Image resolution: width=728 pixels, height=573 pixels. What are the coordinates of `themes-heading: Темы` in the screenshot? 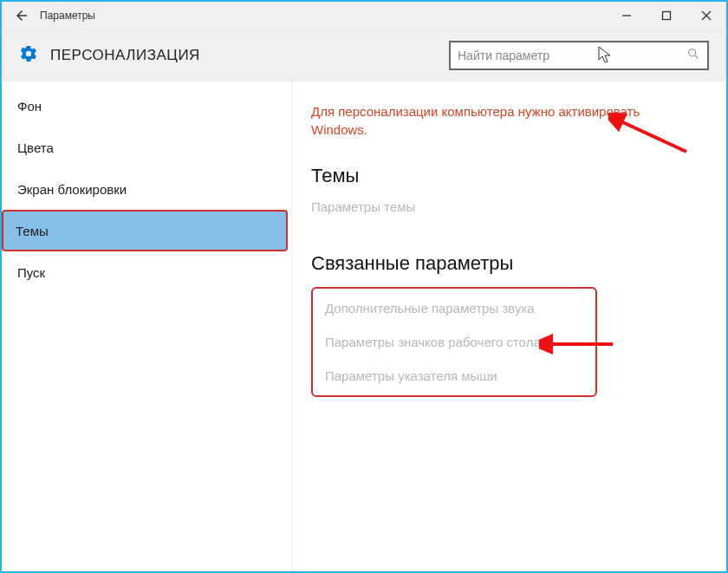 It's located at (510, 176).